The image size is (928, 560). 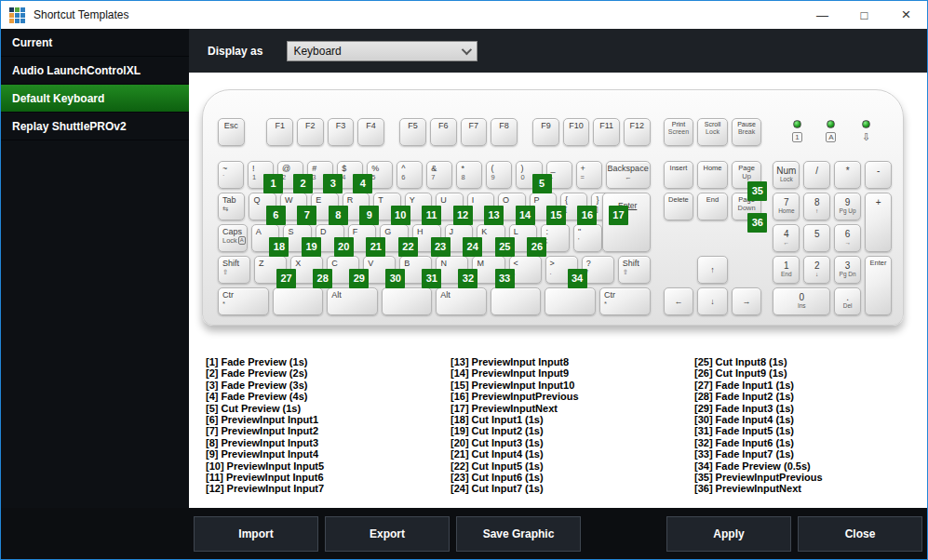 What do you see at coordinates (746, 132) in the screenshot?
I see `key-pause: PauseBreak` at bounding box center [746, 132].